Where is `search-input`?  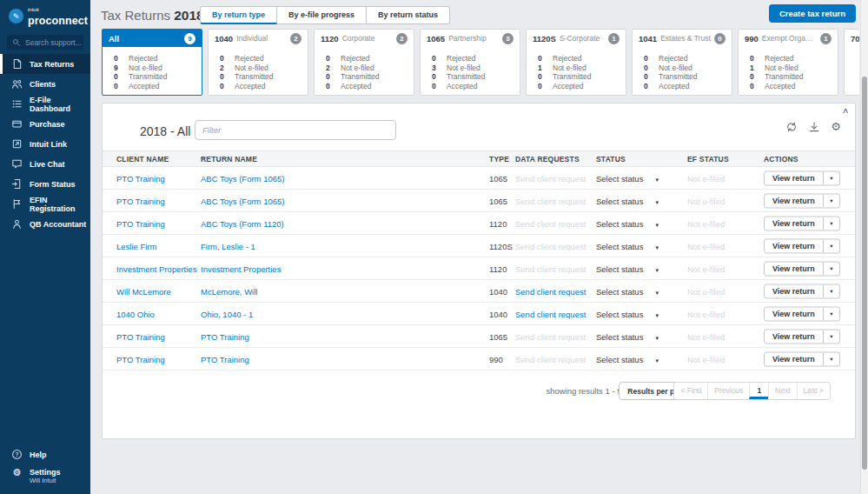
search-input is located at coordinates (56, 43).